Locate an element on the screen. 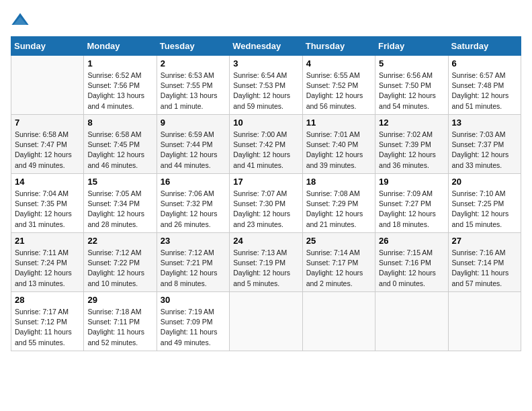 The height and width of the screenshot is (411, 532). sunrise-text: Sunrise: 7:00 AM is located at coordinates (266, 134).